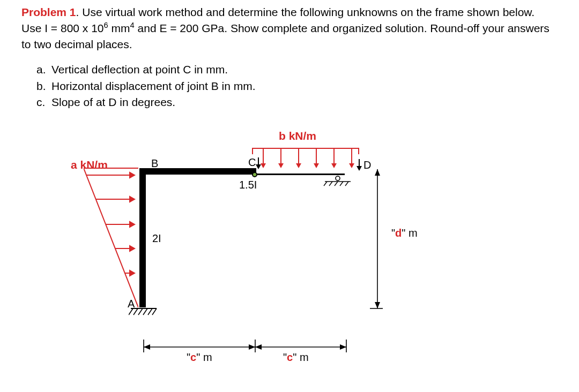  What do you see at coordinates (111, 235) in the screenshot?
I see `tri-load-a` at bounding box center [111, 235].